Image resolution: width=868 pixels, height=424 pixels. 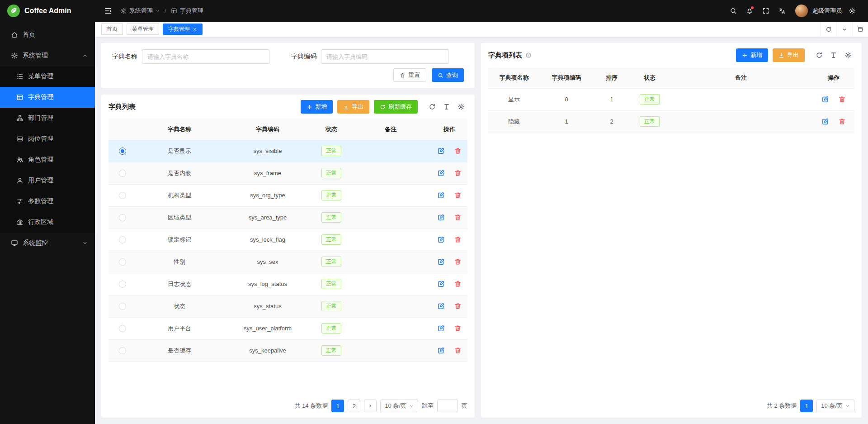 What do you see at coordinates (396, 107) in the screenshot?
I see `refresh-cache-button: 刷新缓存` at bounding box center [396, 107].